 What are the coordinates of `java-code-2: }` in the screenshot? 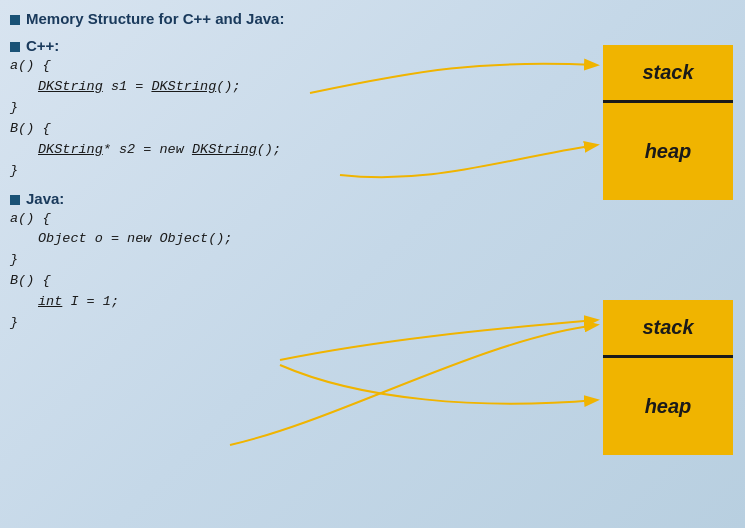 It's located at (290, 260).